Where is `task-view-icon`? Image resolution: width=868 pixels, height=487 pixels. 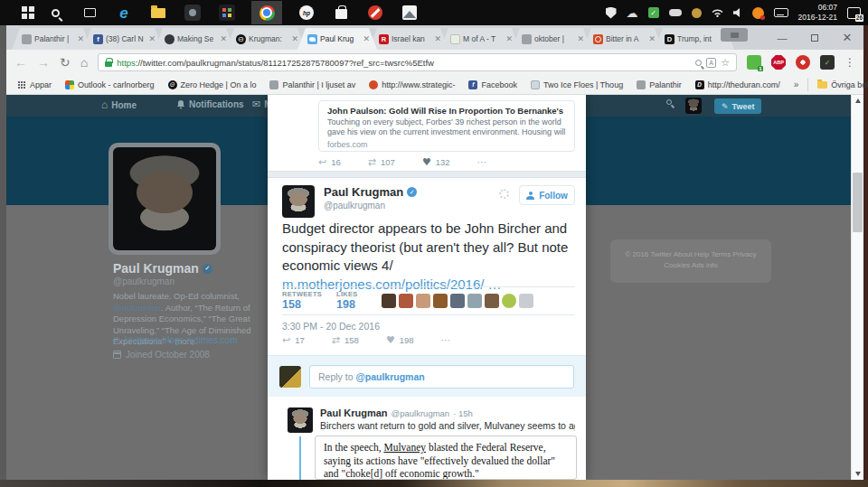 task-view-icon is located at coordinates (90, 13).